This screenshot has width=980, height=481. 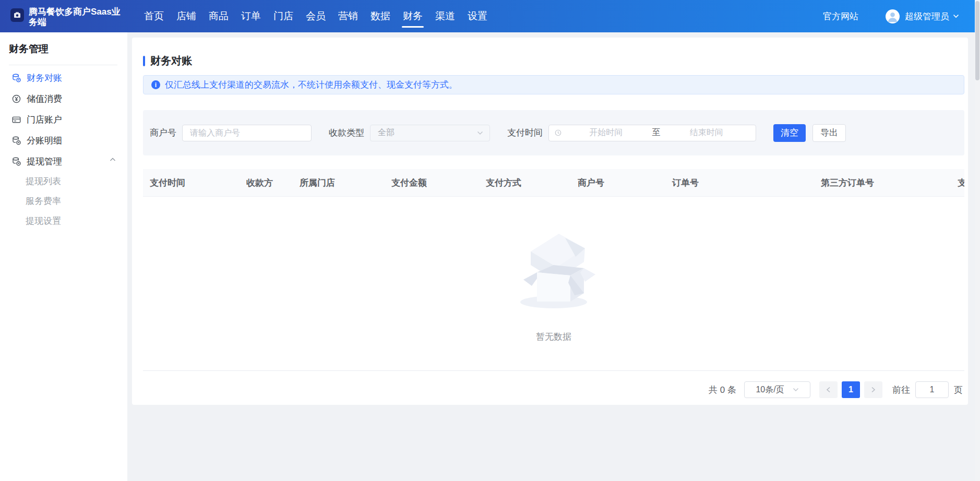 What do you see at coordinates (219, 16) in the screenshot?
I see `nav-item-goods: 商品` at bounding box center [219, 16].